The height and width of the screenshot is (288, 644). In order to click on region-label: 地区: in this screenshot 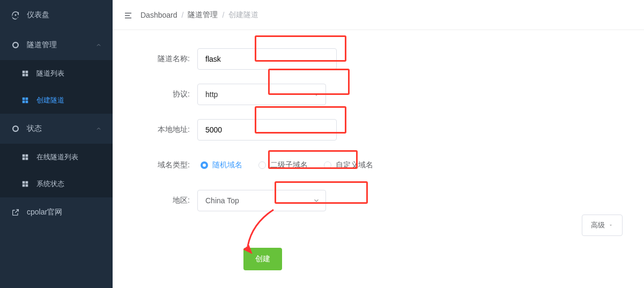, I will do `click(166, 201)`.